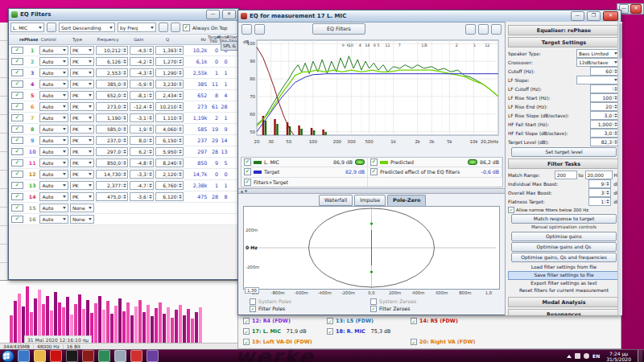  Describe the element at coordinates (598, 53) in the screenshot. I see `target-field-select: Bass Limited` at that location.